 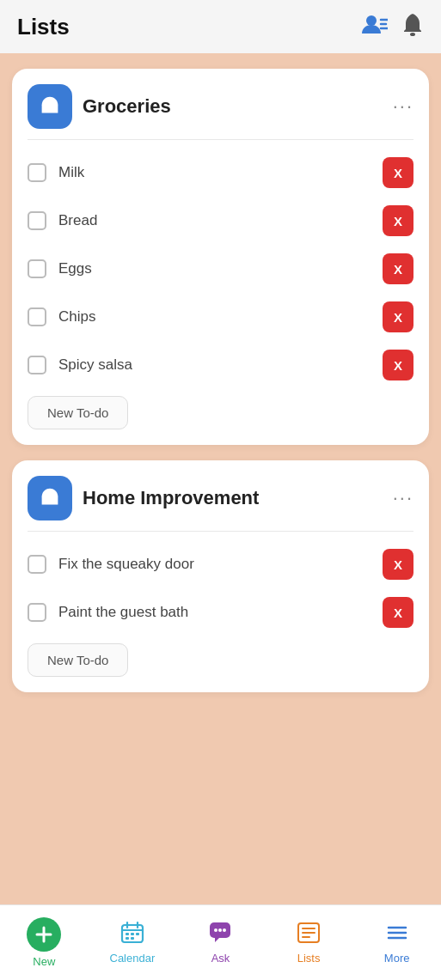 I want to click on todo-item-guest-bath: Paint the guest bath X, so click(x=220, y=612).